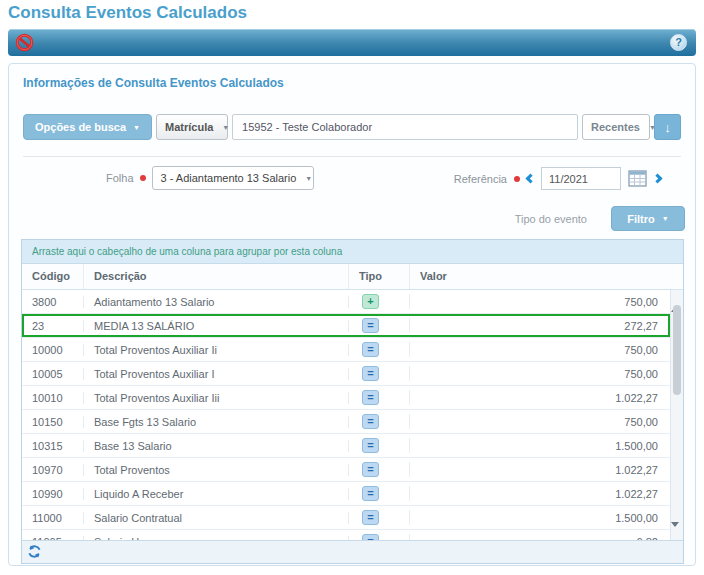  What do you see at coordinates (346, 398) in the screenshot?
I see `table-row: 10010Total Proventos Auxiliar Iii=1.022,…` at bounding box center [346, 398].